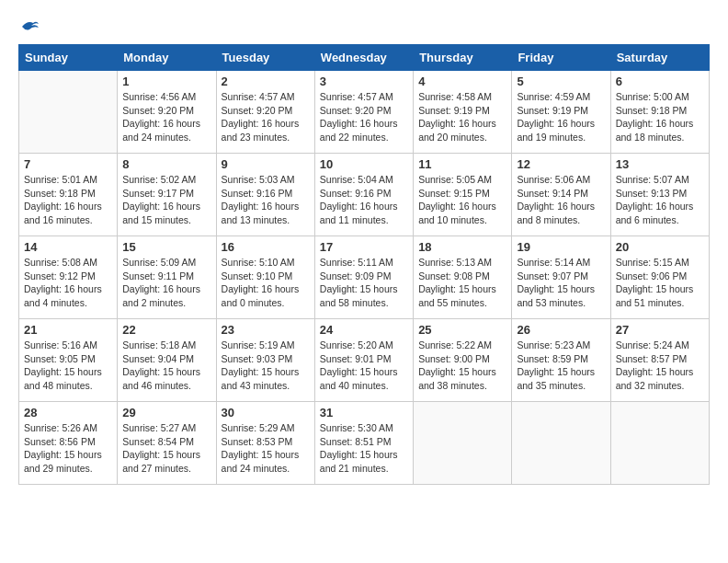  What do you see at coordinates (561, 195) in the screenshot?
I see `calendar-cell: 12Sunrise: 5:06 AM Sunset: 9:14 PM Dayli…` at bounding box center [561, 195].